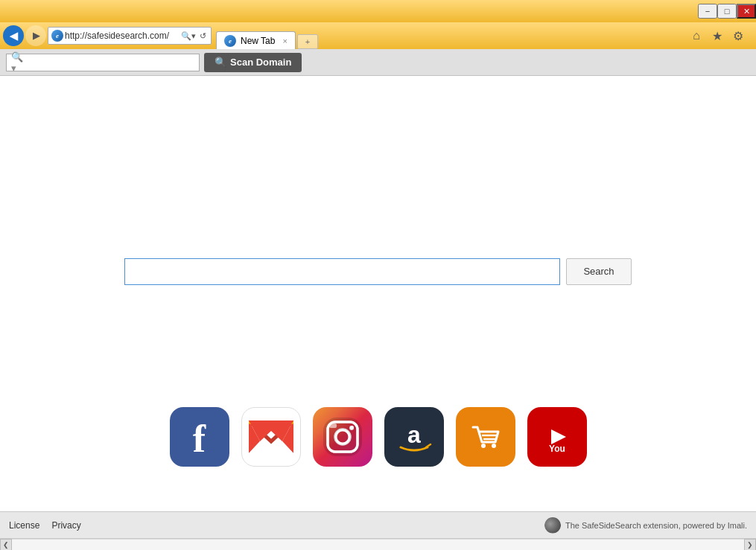 This screenshot has height=550, width=756. I want to click on scan-domain-label: Scan Domain, so click(261, 63).